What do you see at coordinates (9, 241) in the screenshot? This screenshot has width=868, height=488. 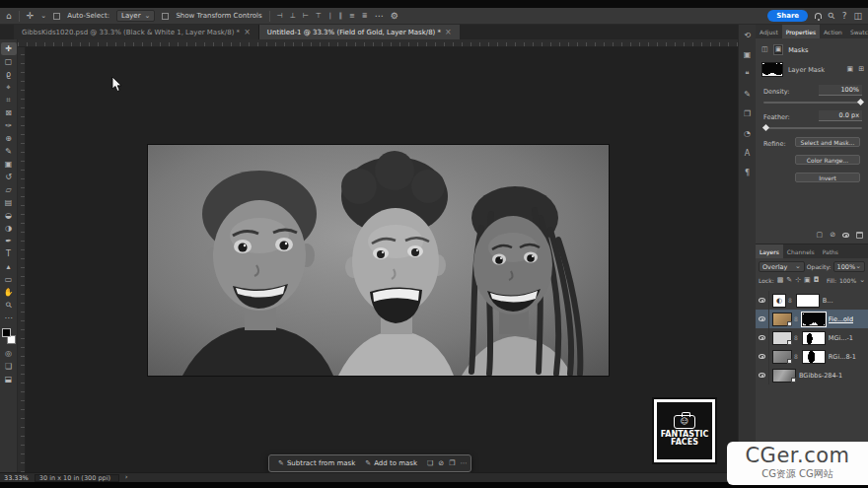 I see `pen-tool: ✒` at bounding box center [9, 241].